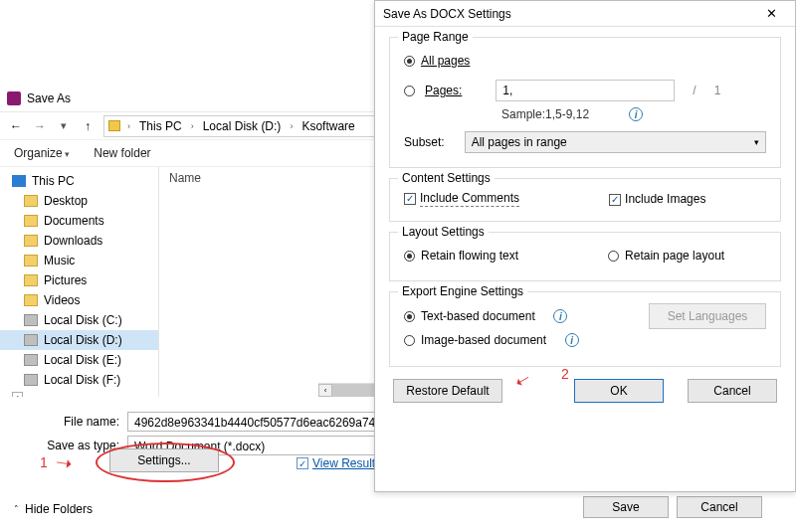 This screenshot has width=796, height=532. I want to click on tree-item: Desktop, so click(80, 201).